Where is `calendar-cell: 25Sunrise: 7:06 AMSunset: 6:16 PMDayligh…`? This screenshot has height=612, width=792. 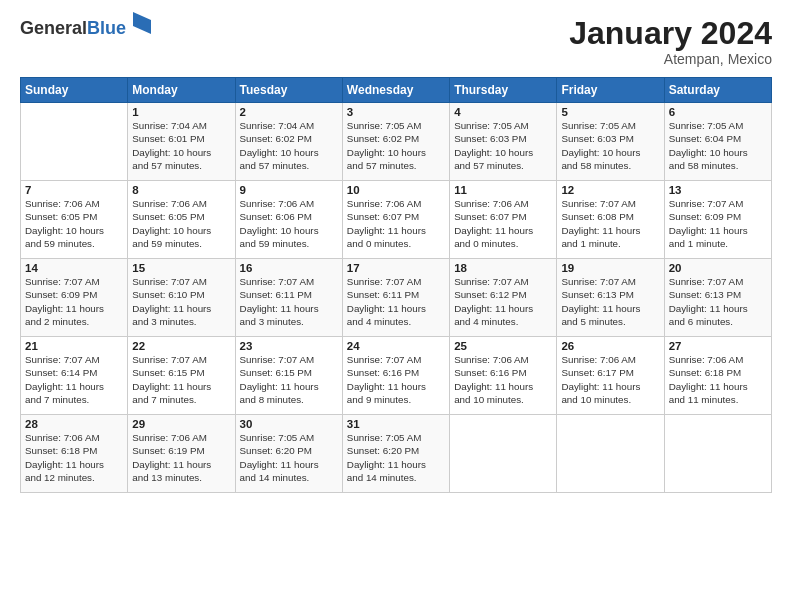
calendar-cell: 25Sunrise: 7:06 AMSunset: 6:16 PMDayligh… is located at coordinates (504, 376).